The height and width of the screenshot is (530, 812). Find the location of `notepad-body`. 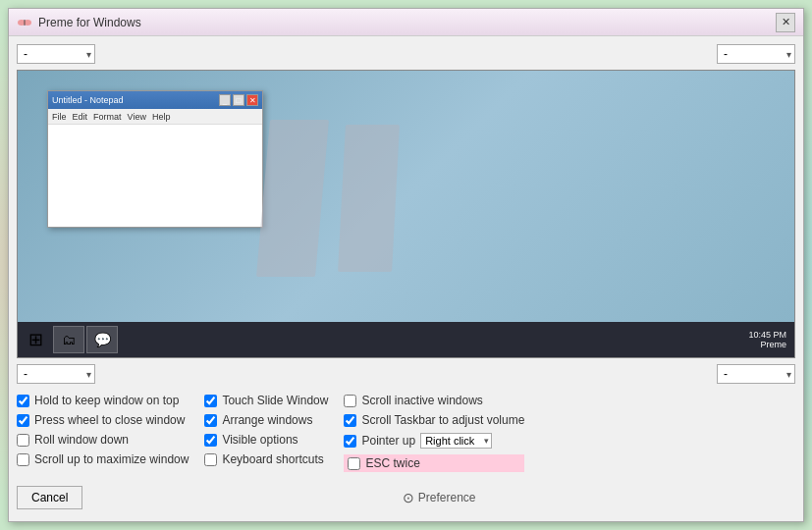

notepad-body is located at coordinates (155, 127).